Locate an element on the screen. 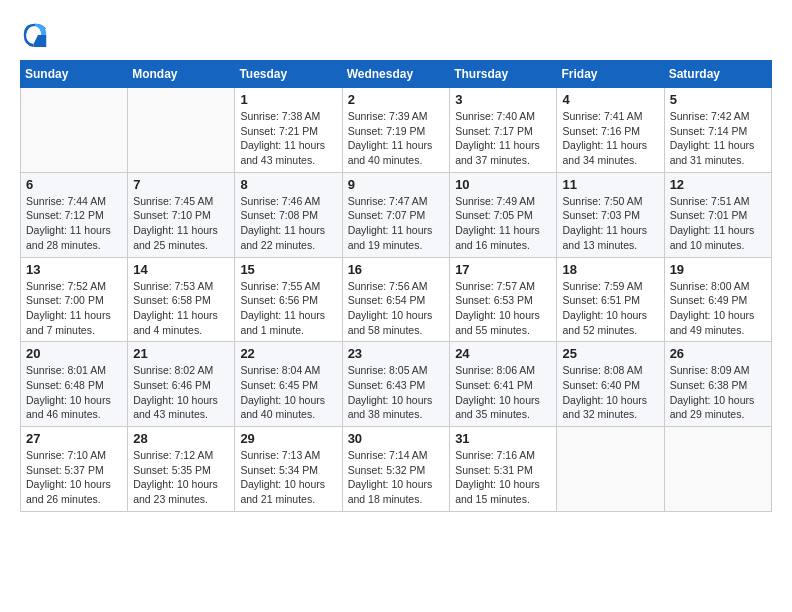 This screenshot has height=612, width=792. day-number: 27 is located at coordinates (74, 438).